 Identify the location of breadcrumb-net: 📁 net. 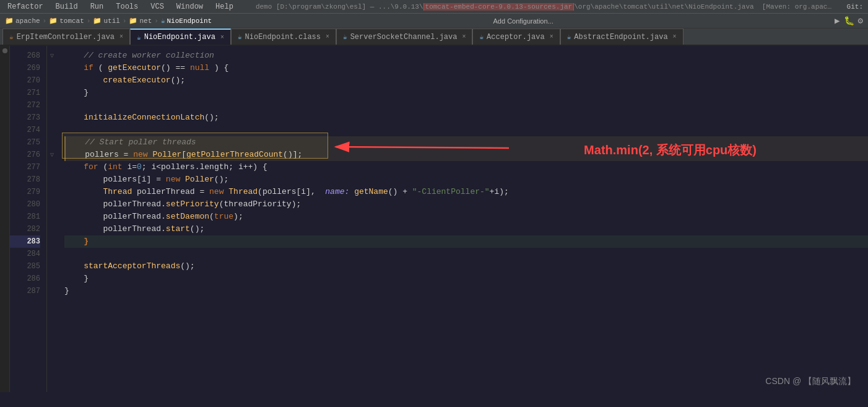
(140, 21).